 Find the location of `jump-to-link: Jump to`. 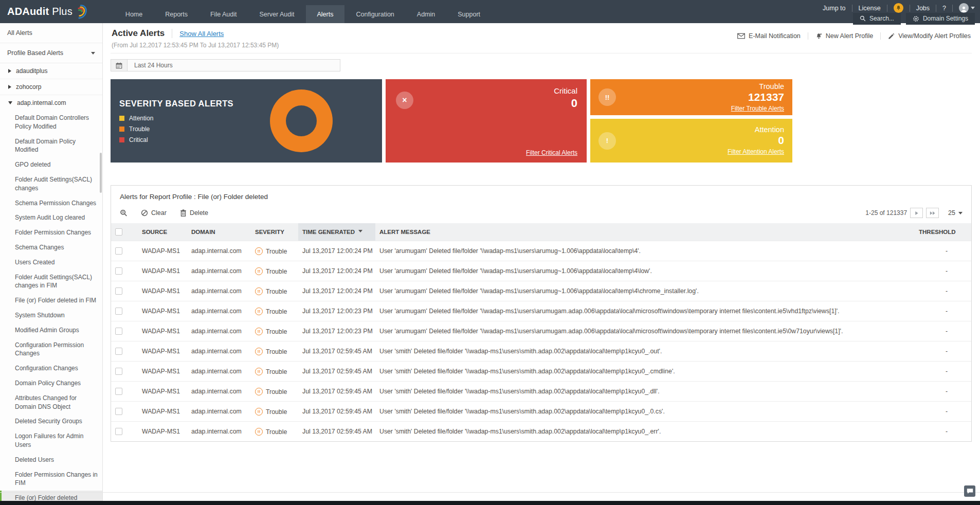

jump-to-link: Jump to is located at coordinates (834, 8).